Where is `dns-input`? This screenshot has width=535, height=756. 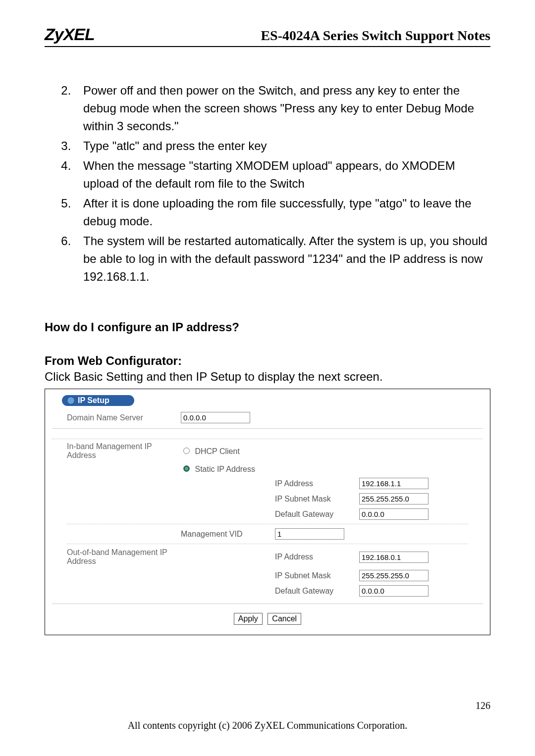 dns-input is located at coordinates (215, 418).